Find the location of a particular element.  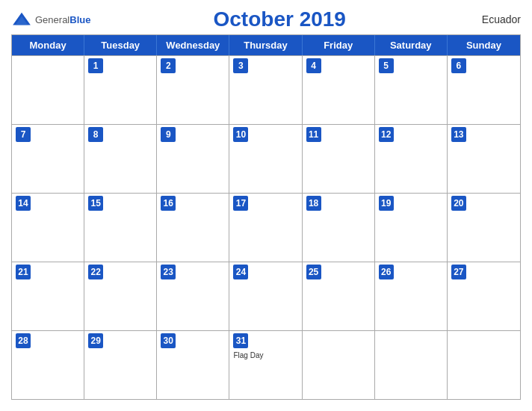

calendar-cell: 7 is located at coordinates (48, 158).